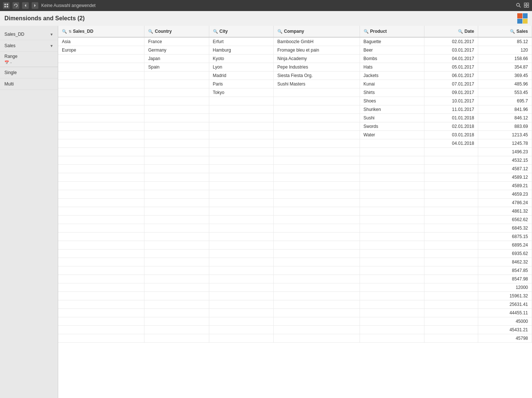  What do you see at coordinates (522, 31) in the screenshot?
I see `col-label-sales: Sales` at bounding box center [522, 31].